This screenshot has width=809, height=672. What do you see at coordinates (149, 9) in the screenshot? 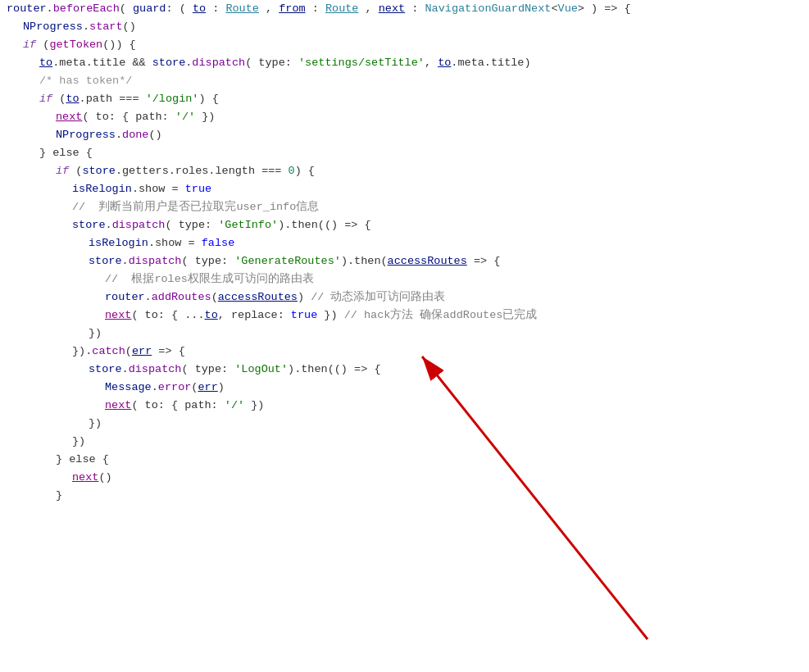
I see `code-token: guard` at bounding box center [149, 9].